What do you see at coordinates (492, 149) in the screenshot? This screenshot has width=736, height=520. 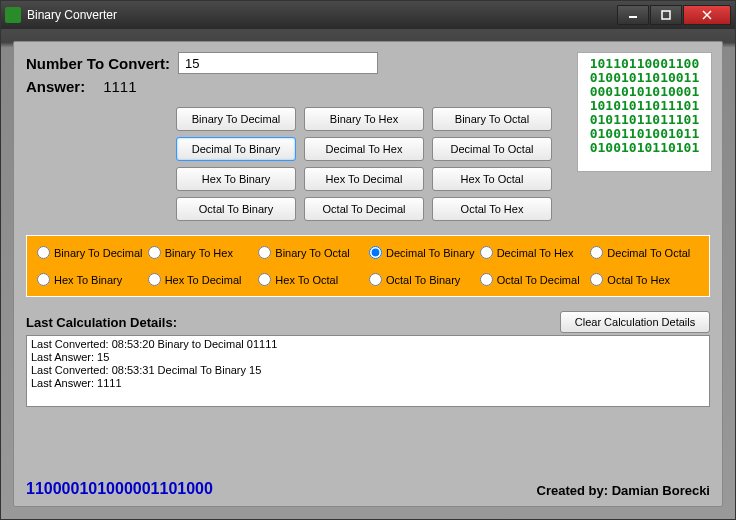 I see `decimal-to-octal-button: Decimal To Octal` at bounding box center [492, 149].